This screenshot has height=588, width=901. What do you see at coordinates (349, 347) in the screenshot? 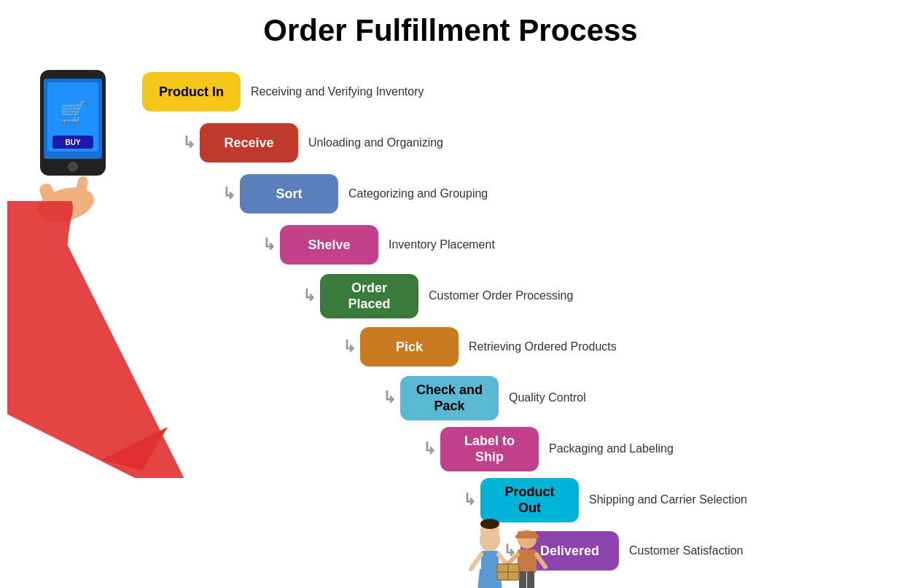
I see `connector-arrow-pick: ↳` at bounding box center [349, 347].